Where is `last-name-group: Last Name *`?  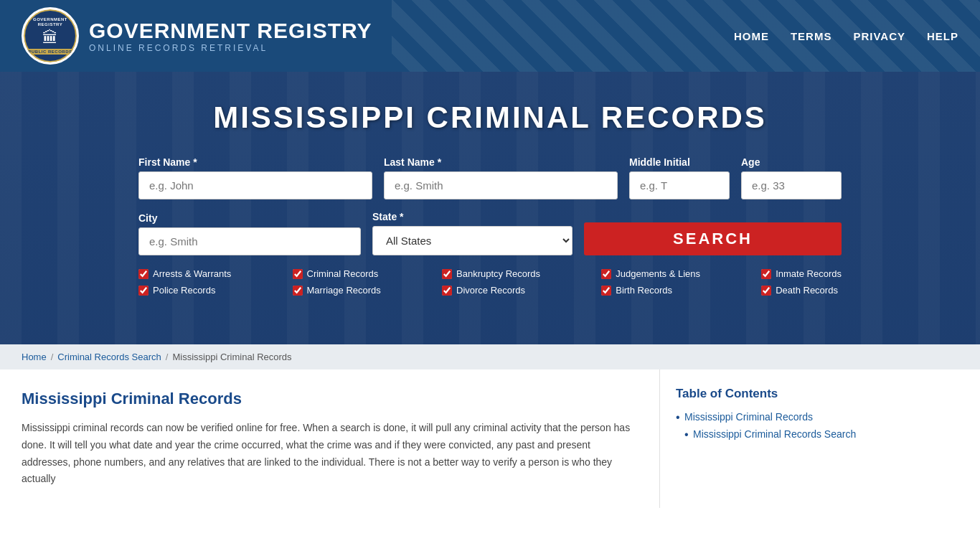
last-name-group: Last Name * is located at coordinates (501, 178).